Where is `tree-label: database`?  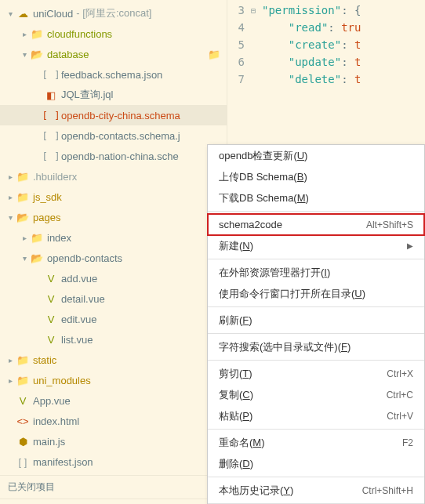
tree-label: database is located at coordinates (68, 55).